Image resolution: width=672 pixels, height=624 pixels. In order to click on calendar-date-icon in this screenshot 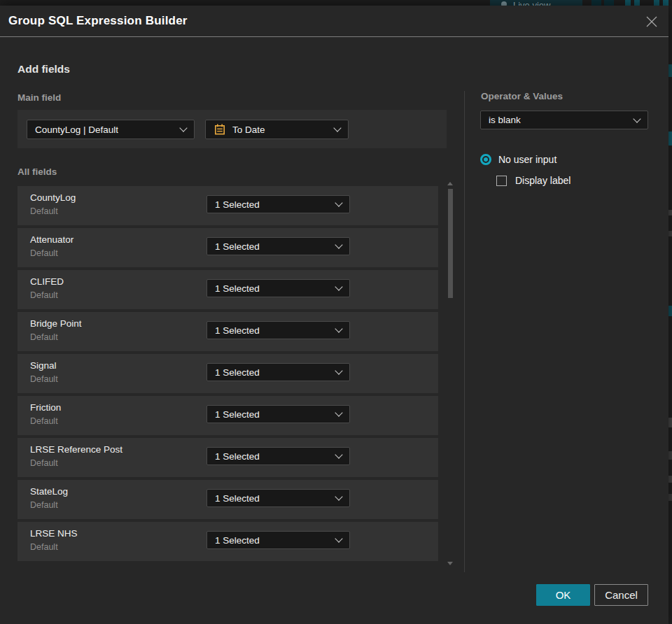, I will do `click(220, 129)`.